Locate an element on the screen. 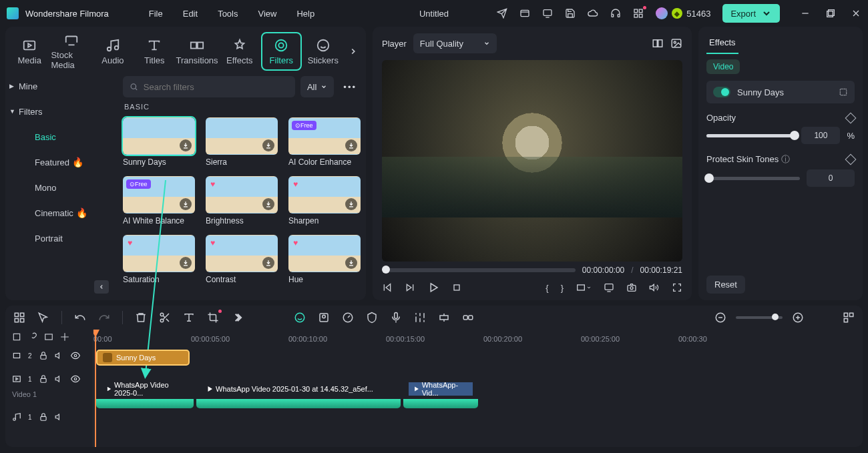 This screenshot has height=453, width=868. ai-portrait-icon is located at coordinates (324, 318).